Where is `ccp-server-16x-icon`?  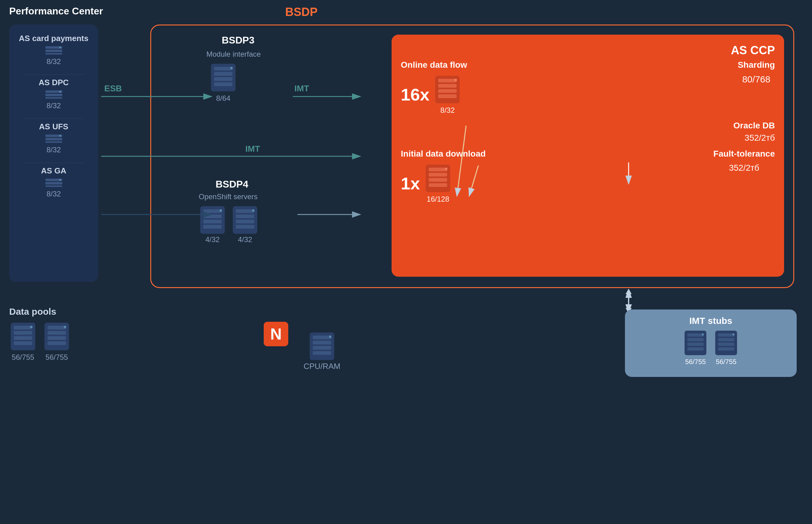 ccp-server-16x-icon is located at coordinates (447, 89).